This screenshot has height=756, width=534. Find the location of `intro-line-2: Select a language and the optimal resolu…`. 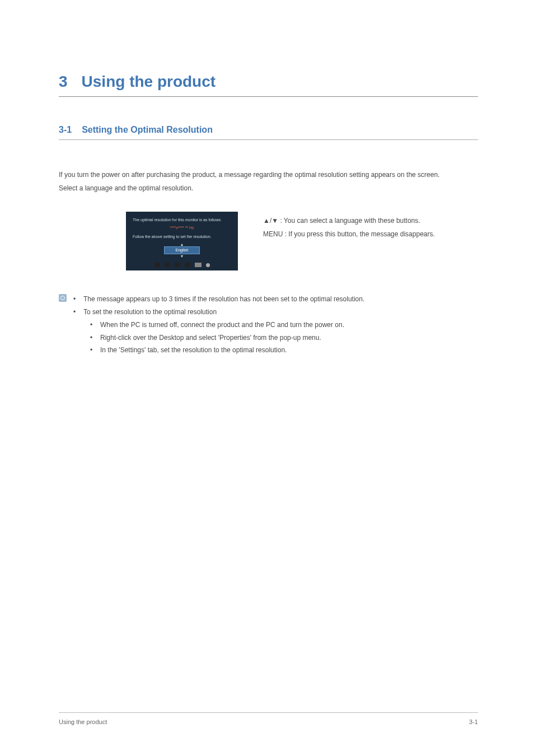

intro-line-2: Select a language and the optimal resolu… is located at coordinates (269, 188).